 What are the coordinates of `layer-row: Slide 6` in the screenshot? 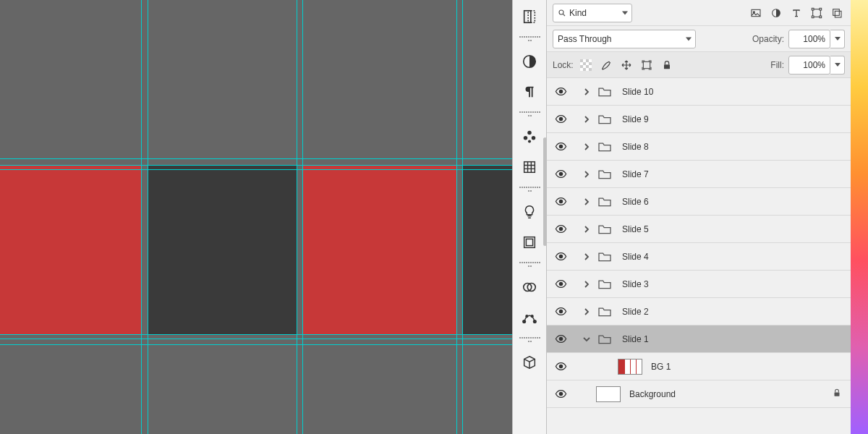 It's located at (699, 202).